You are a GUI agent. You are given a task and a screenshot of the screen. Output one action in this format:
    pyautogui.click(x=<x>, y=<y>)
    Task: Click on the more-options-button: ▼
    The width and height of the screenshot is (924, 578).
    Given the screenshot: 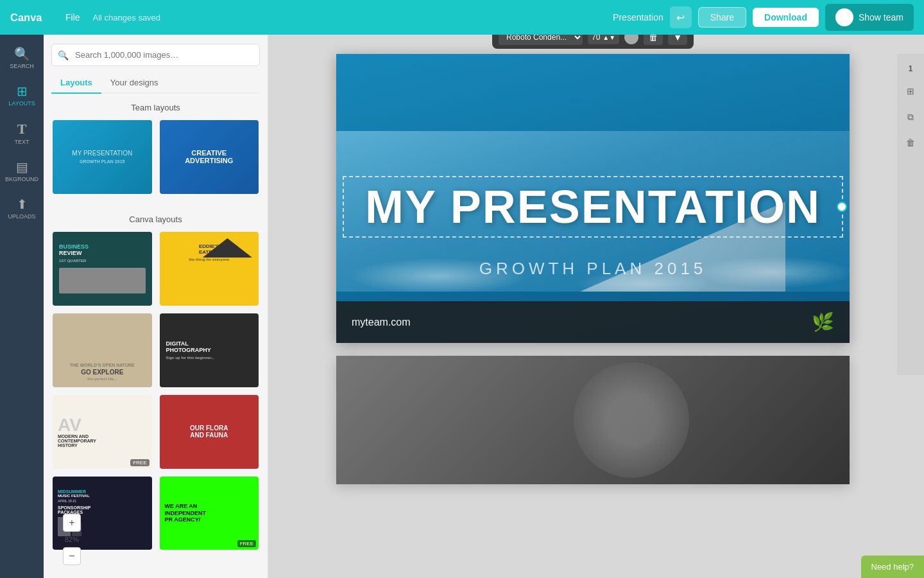 What is the action you would take?
    pyautogui.click(x=678, y=40)
    